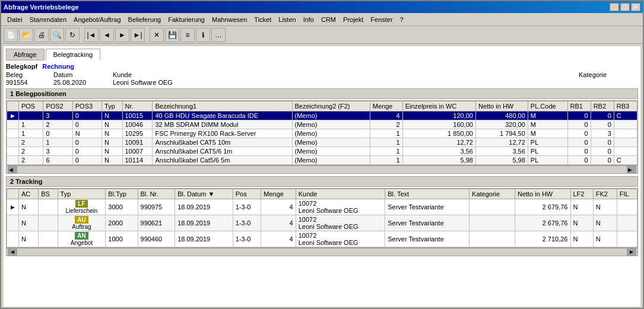  I want to click on cell-typ: N, so click(112, 134).